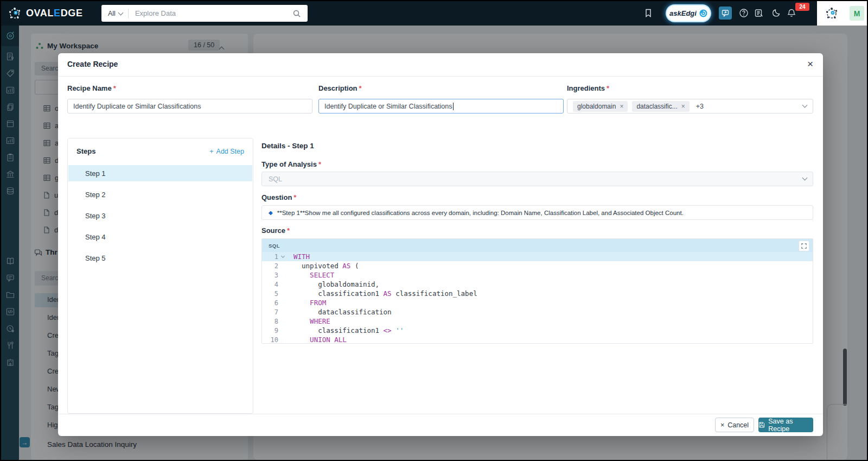 This screenshot has height=461, width=868. Describe the element at coordinates (725, 13) in the screenshot. I see `share-chat-button` at that location.